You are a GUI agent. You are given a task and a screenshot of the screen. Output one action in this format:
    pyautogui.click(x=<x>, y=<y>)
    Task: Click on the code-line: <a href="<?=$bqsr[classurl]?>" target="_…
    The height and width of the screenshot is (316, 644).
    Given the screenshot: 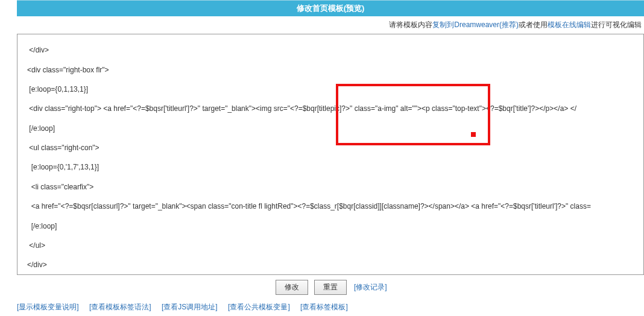 What is the action you would take?
    pyautogui.click(x=330, y=206)
    